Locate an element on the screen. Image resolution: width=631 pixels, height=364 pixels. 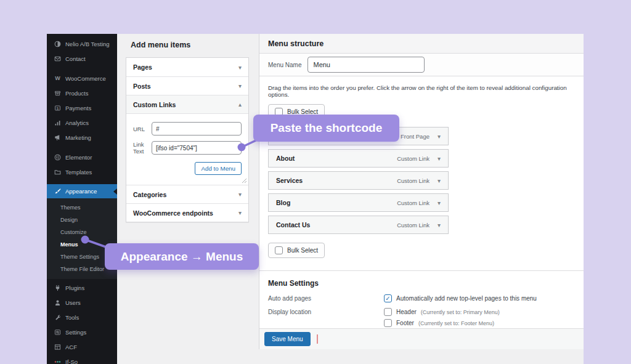
menu-item-label: Contact Us is located at coordinates (293, 225).